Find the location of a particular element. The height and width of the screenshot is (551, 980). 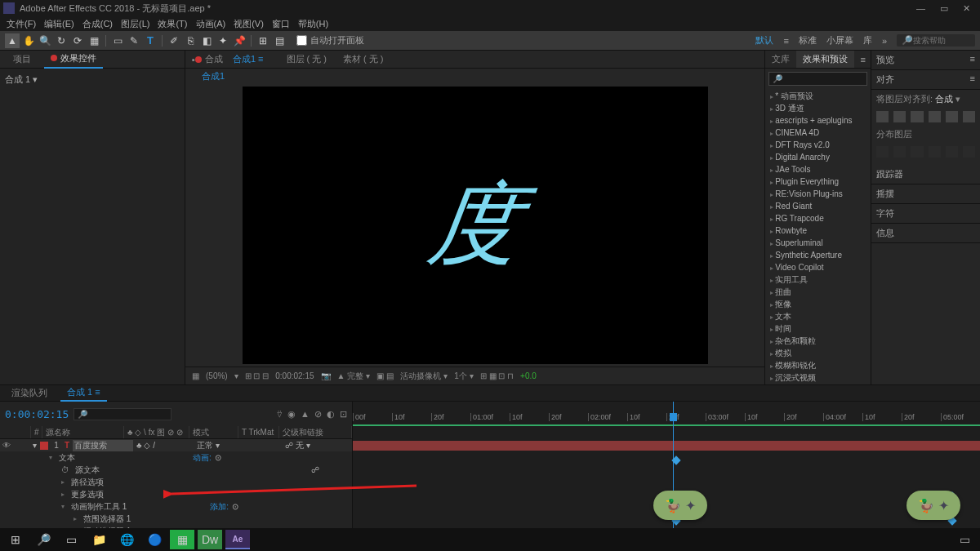

timeline-comp-tab: 合成 1 ≡ is located at coordinates (83, 393).